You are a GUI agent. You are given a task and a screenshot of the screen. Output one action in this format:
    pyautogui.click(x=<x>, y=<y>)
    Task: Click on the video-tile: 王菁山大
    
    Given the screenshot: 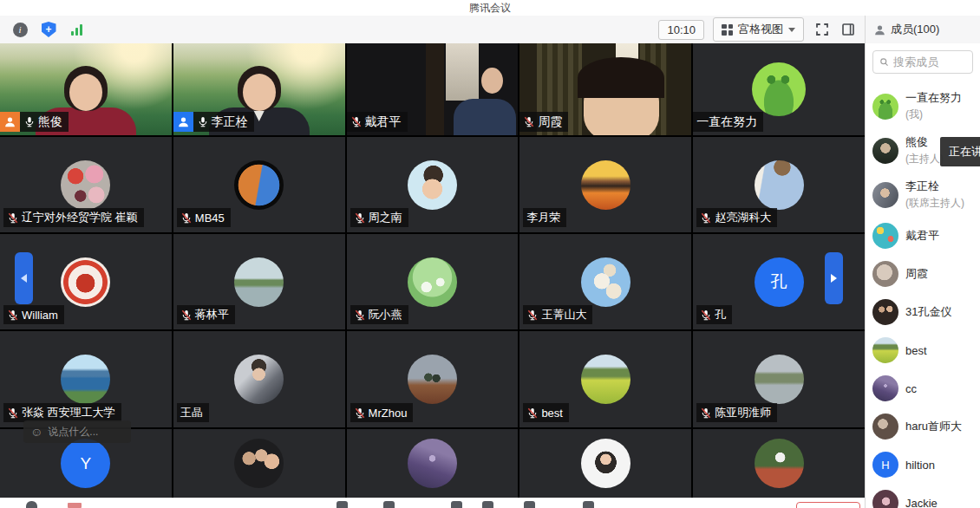 What is the action you would take?
    pyautogui.click(x=605, y=282)
    